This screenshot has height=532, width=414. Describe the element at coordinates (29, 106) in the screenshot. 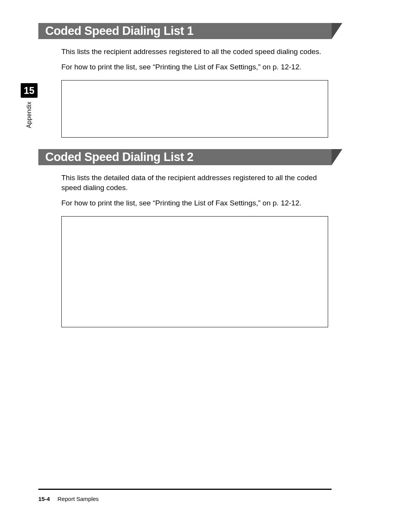

I see `chapter-side-tab: 15 Appendix` at that location.